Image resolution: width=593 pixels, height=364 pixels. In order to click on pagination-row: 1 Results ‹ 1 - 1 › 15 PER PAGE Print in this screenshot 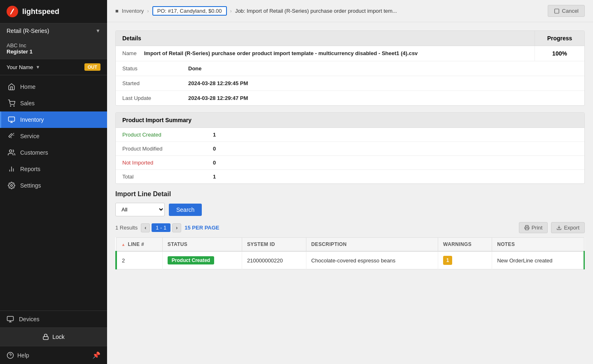, I will do `click(350, 228)`.